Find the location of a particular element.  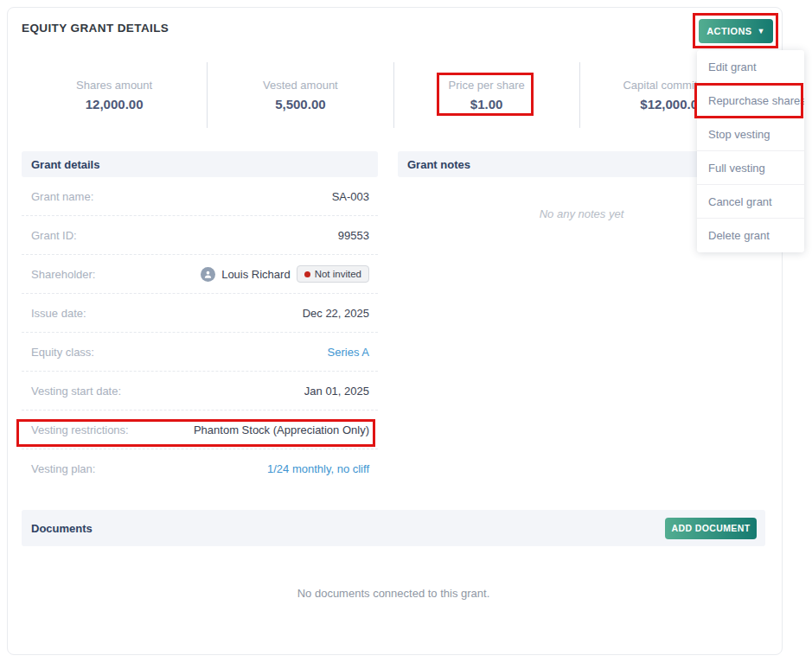

detail-row-value: Phantom Stock (Appreciation Only) is located at coordinates (282, 430).